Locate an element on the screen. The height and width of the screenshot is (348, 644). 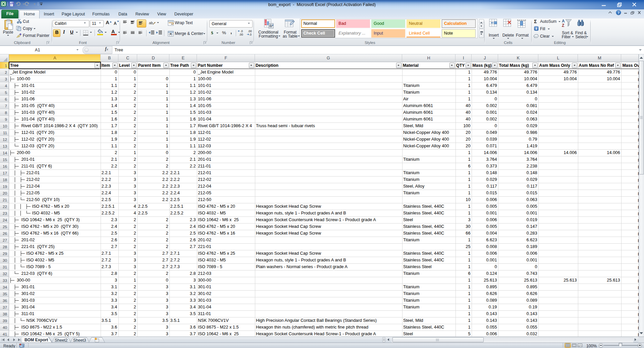
svg-text: Z is located at coordinates (563, 26).